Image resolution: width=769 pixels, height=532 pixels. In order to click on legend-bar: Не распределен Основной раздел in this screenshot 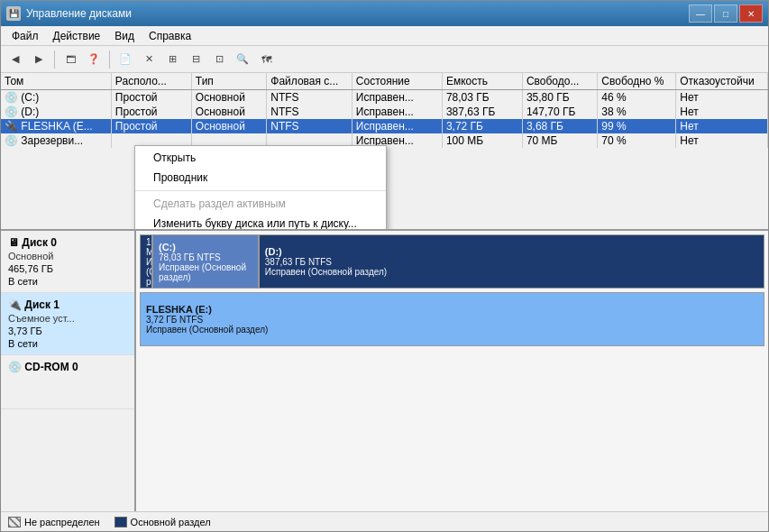, I will do `click(384, 521)`.